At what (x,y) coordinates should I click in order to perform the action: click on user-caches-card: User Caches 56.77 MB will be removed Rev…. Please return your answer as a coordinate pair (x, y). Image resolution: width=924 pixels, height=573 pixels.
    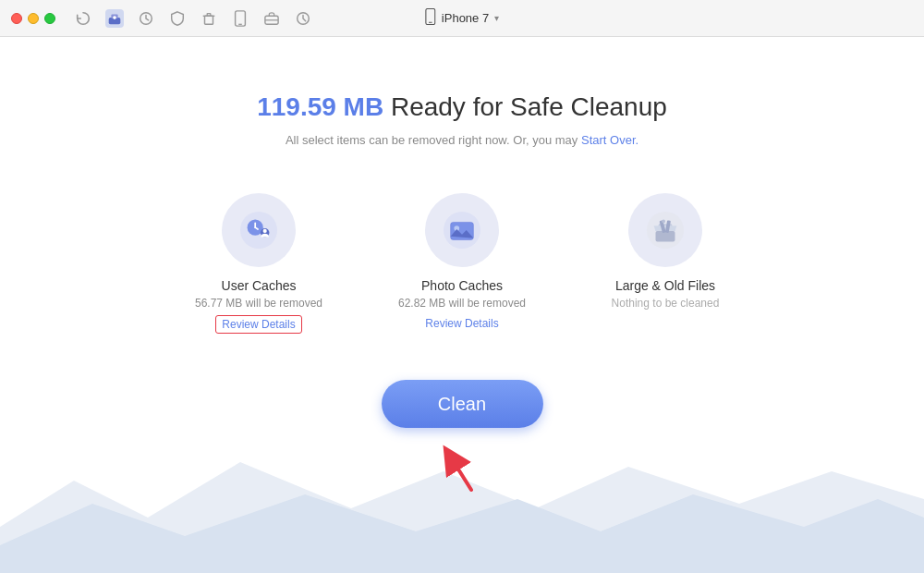
    Looking at the image, I should click on (259, 263).